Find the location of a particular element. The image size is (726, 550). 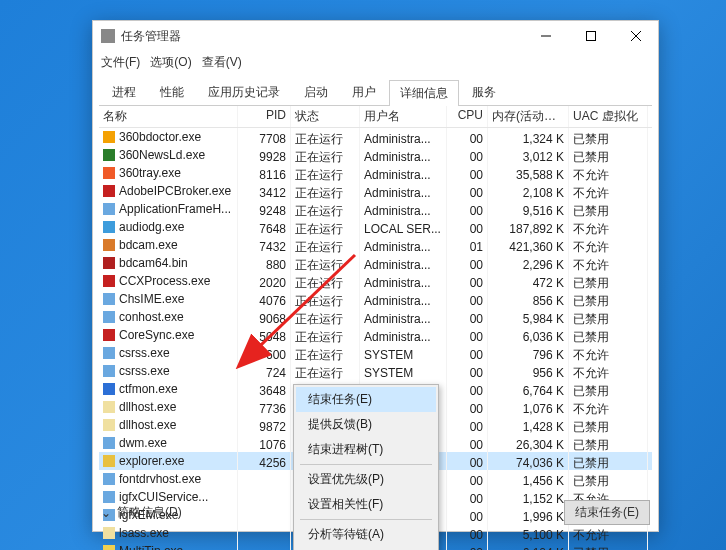

cell-mem: 472 K is located at coordinates (528, 281).